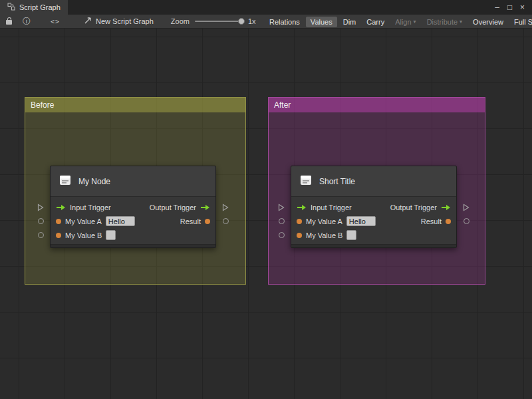 The image size is (532, 399). I want to click on script-graph-icon, so click(11, 7).